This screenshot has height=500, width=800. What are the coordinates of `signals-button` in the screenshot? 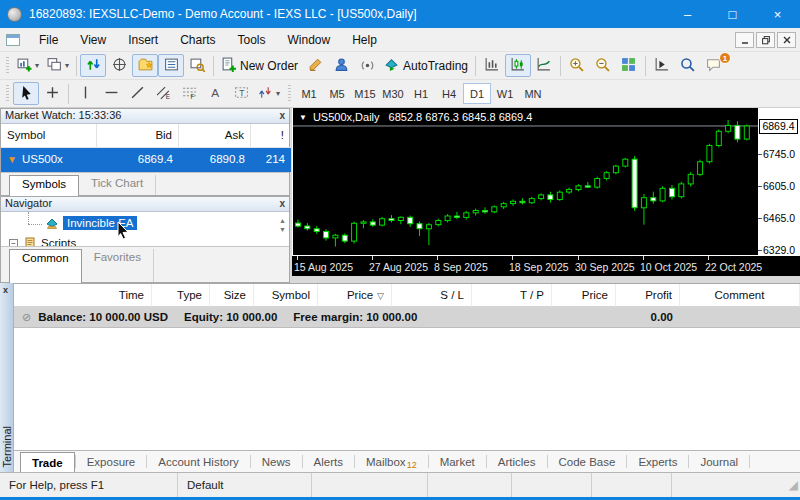 It's located at (367, 66).